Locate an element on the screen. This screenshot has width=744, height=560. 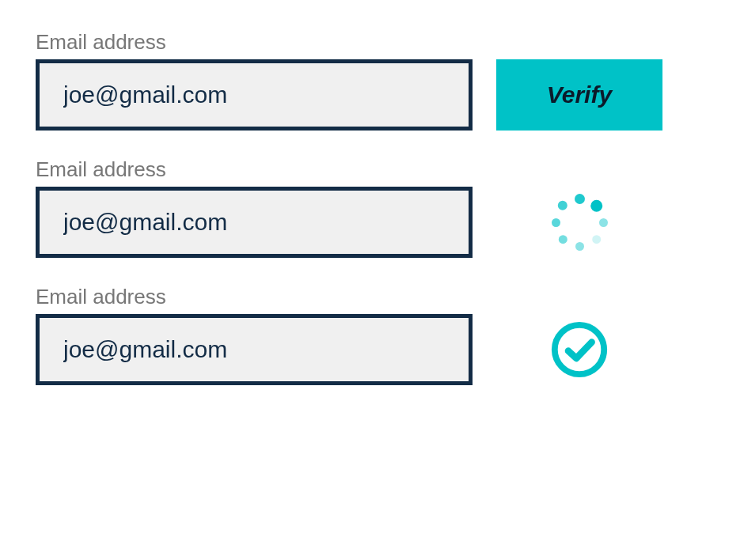
status-success is located at coordinates (579, 350).